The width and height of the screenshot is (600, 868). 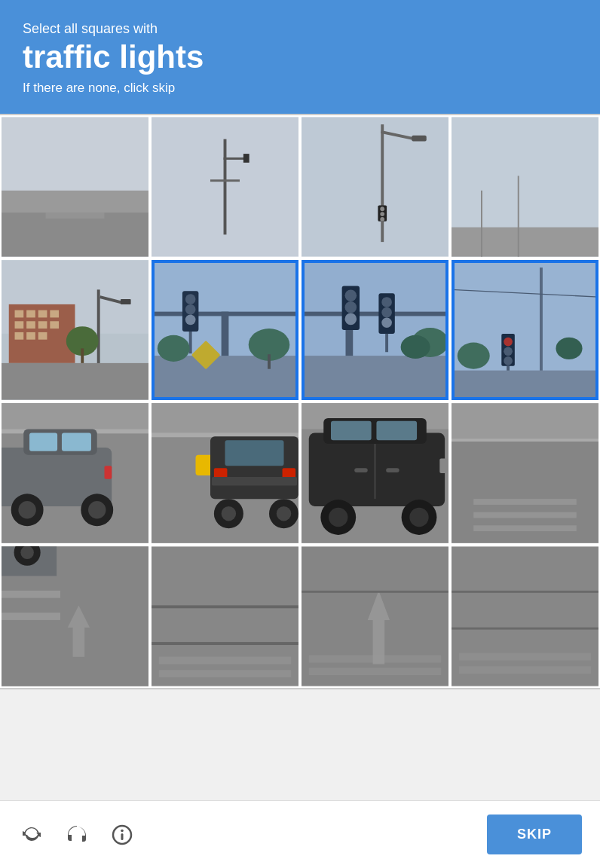 I want to click on grid-cell-r3c0, so click(x=75, y=616).